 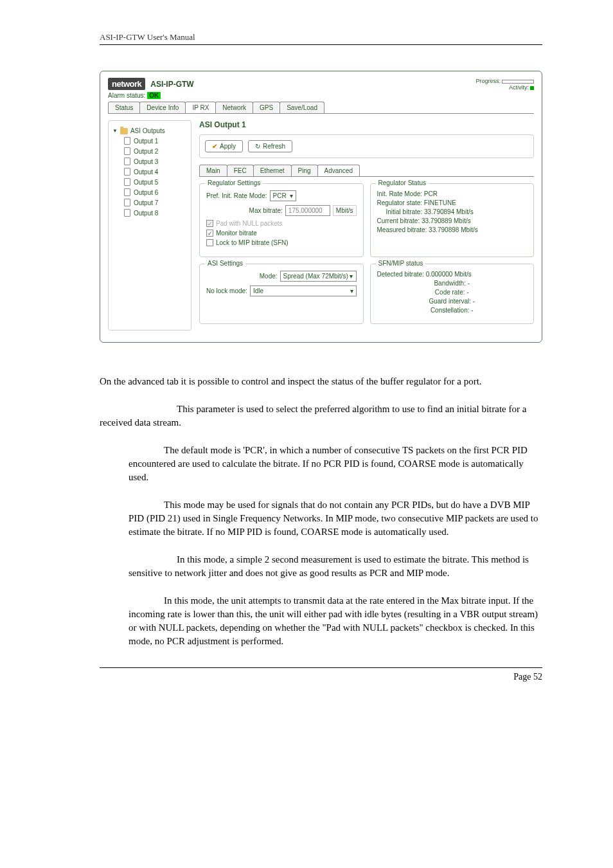 What do you see at coordinates (150, 182) in the screenshot?
I see `tree-item-output-5: Output 5` at bounding box center [150, 182].